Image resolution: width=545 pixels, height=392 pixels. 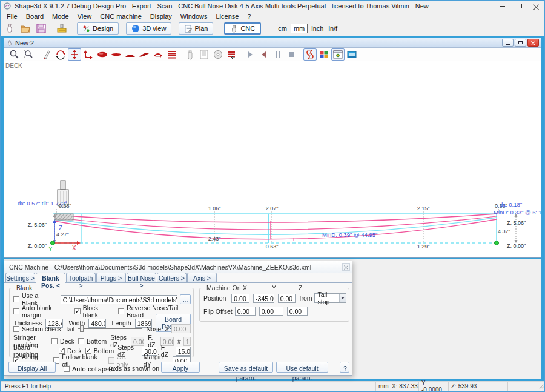 I want to click on menu-help: ?, so click(x=249, y=16).